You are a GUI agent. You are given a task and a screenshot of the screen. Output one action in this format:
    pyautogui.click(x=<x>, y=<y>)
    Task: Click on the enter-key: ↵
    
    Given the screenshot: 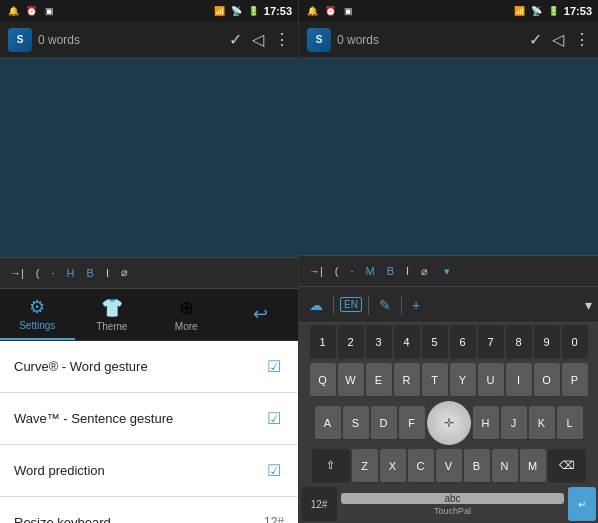 What is the action you would take?
    pyautogui.click(x=582, y=504)
    